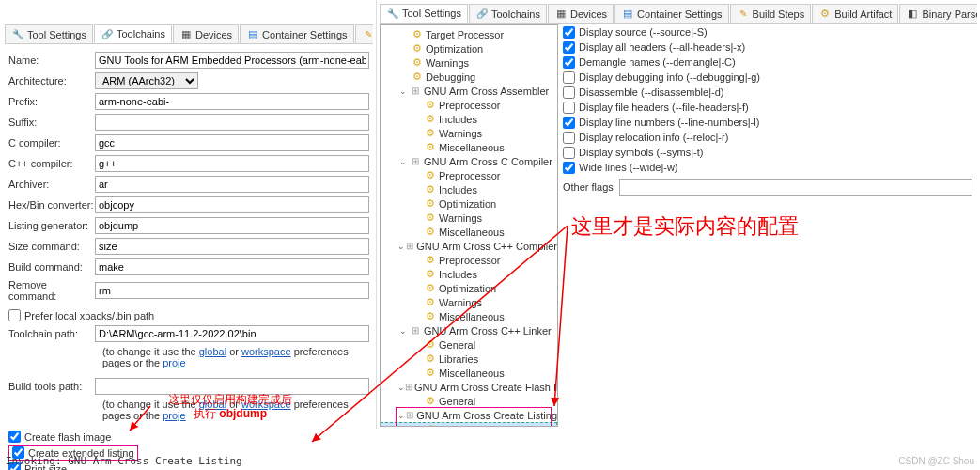 The height and width of the screenshot is (470, 980). I want to click on tree-link-libraries: Libraries, so click(469, 359).